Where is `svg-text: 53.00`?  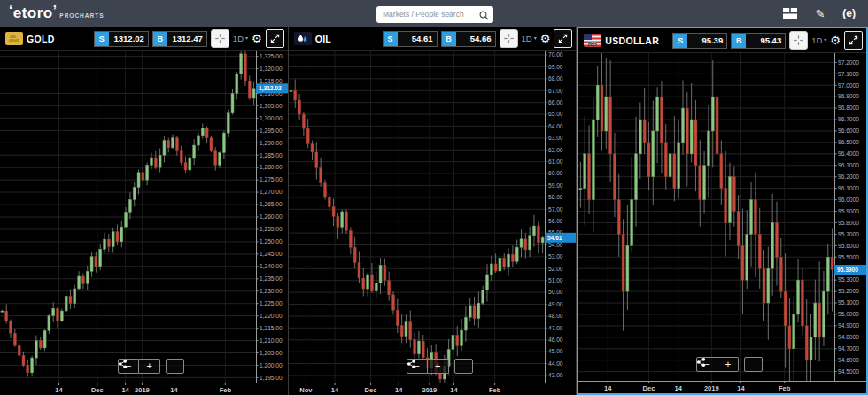 svg-text: 53.00 is located at coordinates (556, 257).